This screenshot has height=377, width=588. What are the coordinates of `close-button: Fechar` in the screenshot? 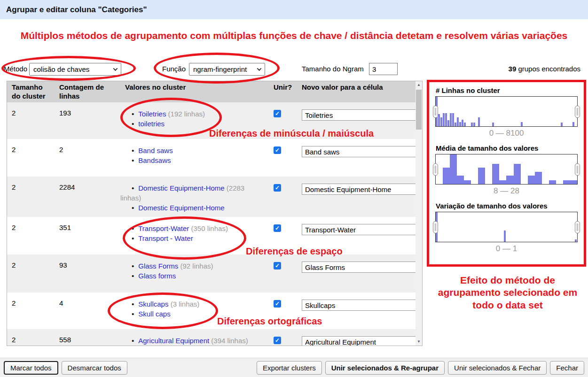 It's located at (567, 368).